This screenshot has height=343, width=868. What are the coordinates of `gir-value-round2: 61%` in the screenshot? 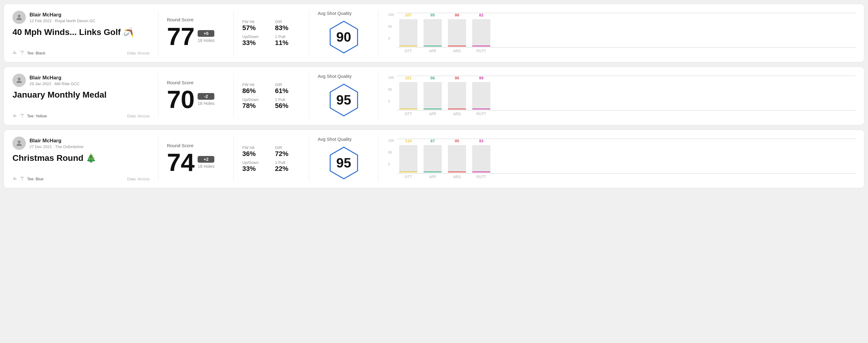 It's located at (288, 91).